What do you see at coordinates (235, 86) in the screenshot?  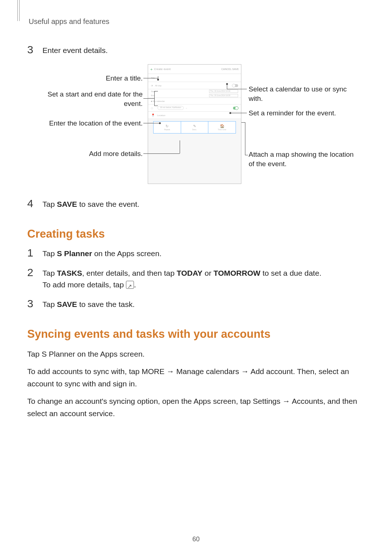 I see `allday-switch` at bounding box center [235, 86].